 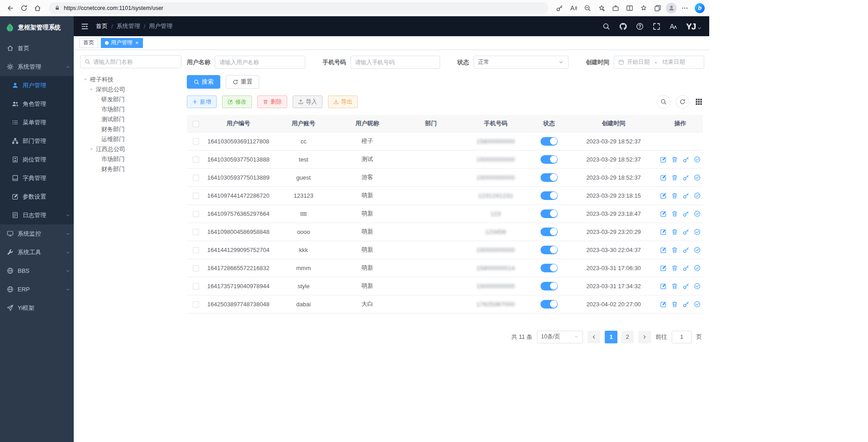 I want to click on tree-node: 测试部门, so click(x=131, y=119).